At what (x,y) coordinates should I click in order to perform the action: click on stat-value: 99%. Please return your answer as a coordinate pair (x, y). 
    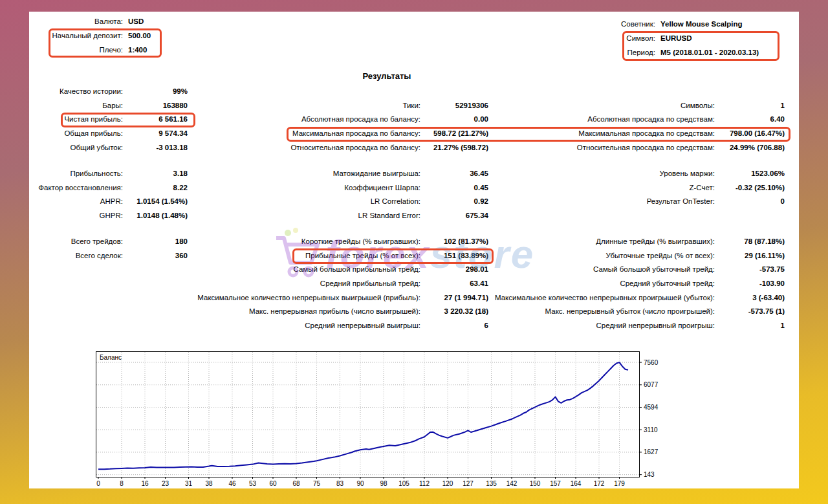
    Looking at the image, I should click on (155, 92).